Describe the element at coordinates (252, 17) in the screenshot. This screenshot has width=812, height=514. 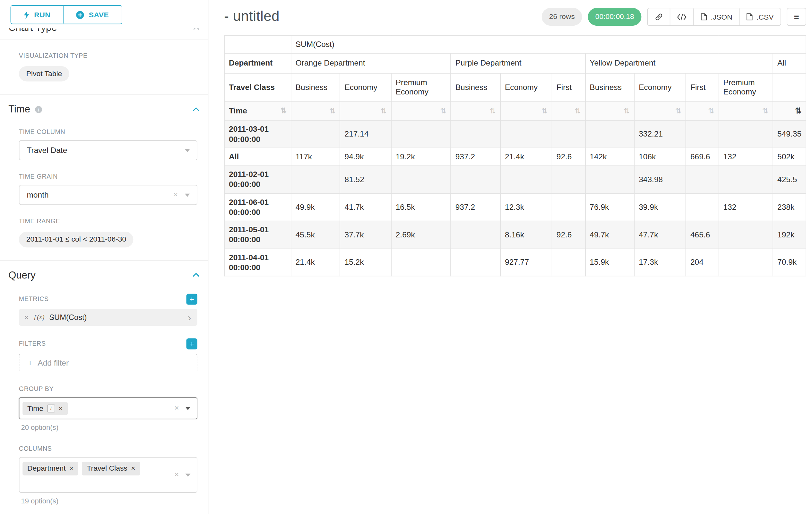
I see `chart-title: - untitled` at that location.